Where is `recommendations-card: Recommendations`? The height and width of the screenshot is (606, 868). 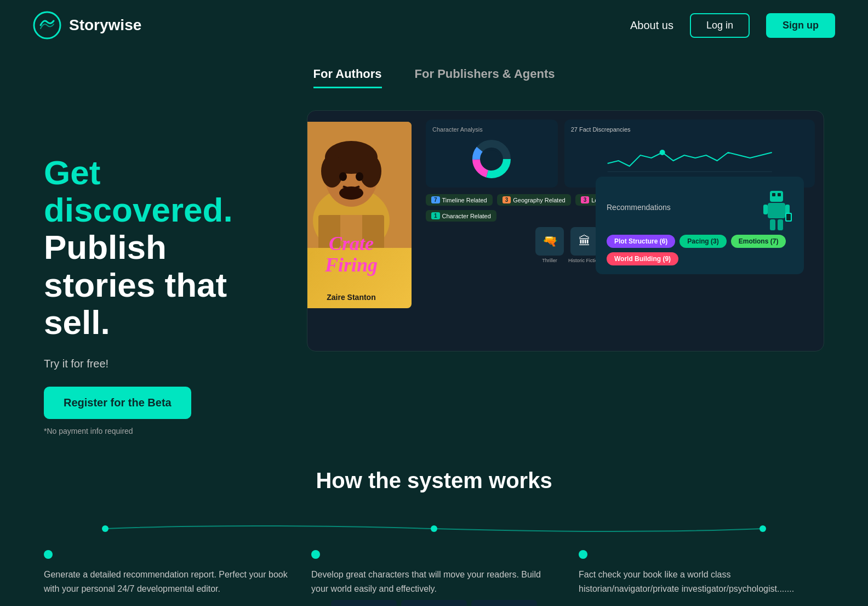 recommendations-card: Recommendations is located at coordinates (700, 225).